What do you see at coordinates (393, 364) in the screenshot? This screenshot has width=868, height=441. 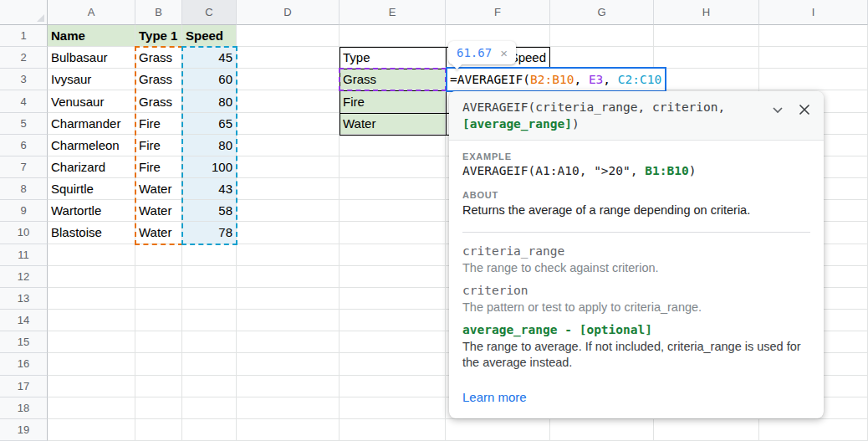 I see `cell-E16` at bounding box center [393, 364].